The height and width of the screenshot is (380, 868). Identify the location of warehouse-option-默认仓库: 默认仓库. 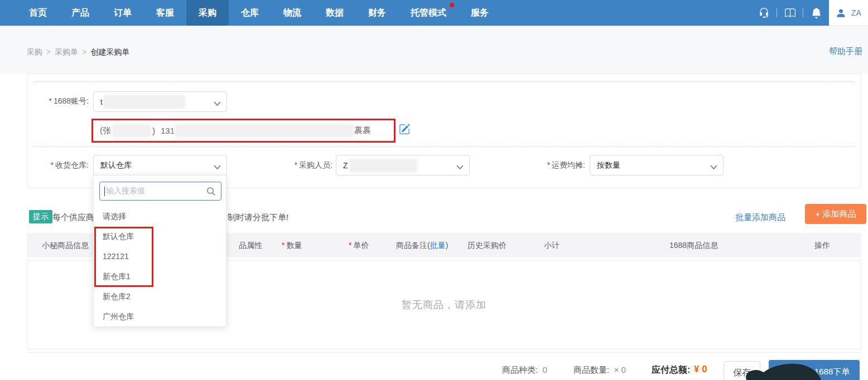
(160, 236).